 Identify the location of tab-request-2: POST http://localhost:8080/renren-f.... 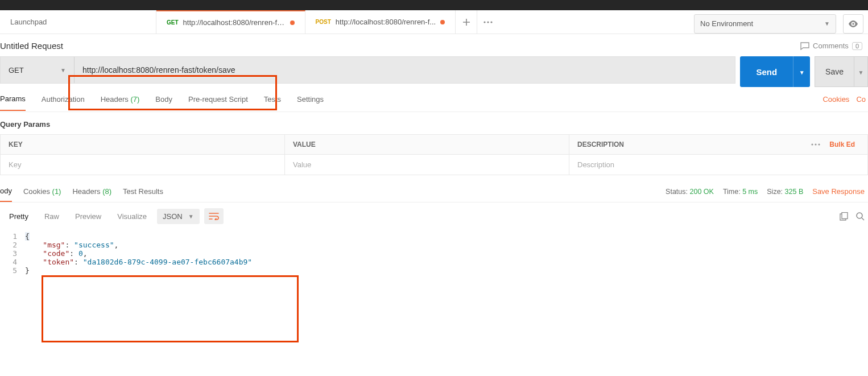
(381, 22).